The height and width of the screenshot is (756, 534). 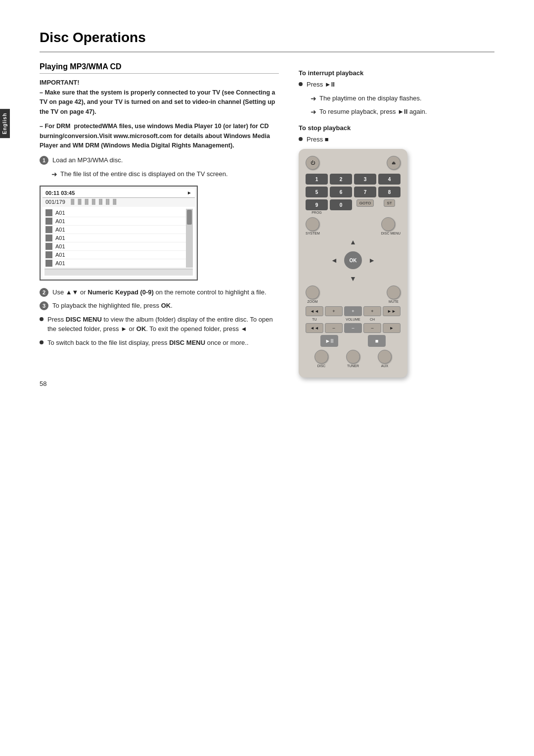 I want to click on bullet-2-text: To switch back to the file list display,…, so click(x=148, y=343).